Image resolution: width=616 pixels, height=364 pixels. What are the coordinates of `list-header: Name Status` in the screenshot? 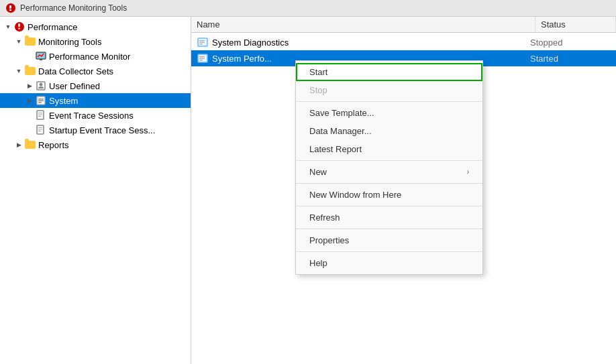 It's located at (404, 25).